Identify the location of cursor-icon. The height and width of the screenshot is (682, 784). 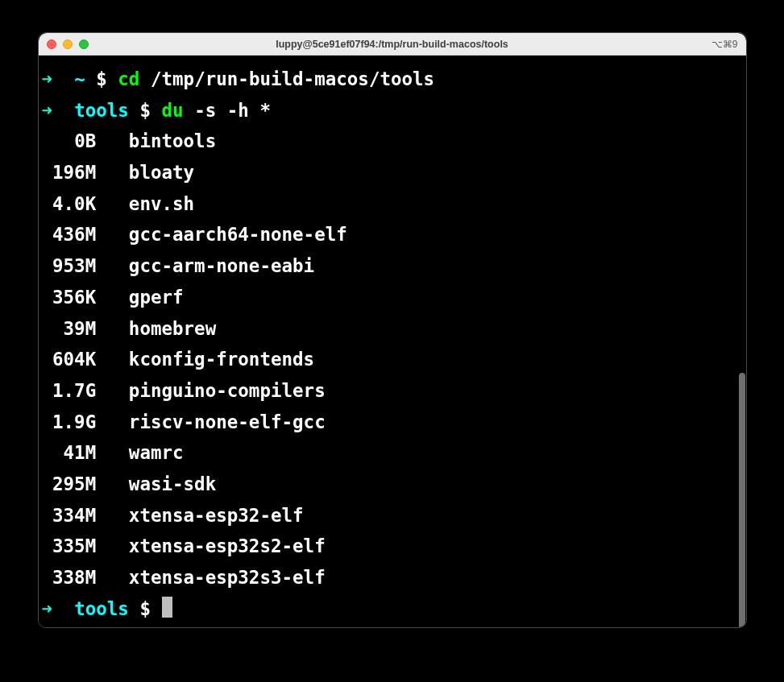
(168, 607).